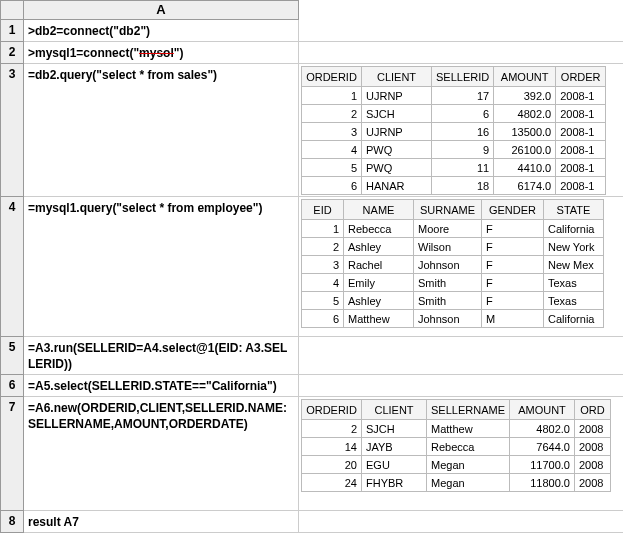 Image resolution: width=623 pixels, height=548 pixels. I want to click on table-cell: 392.0, so click(525, 96).